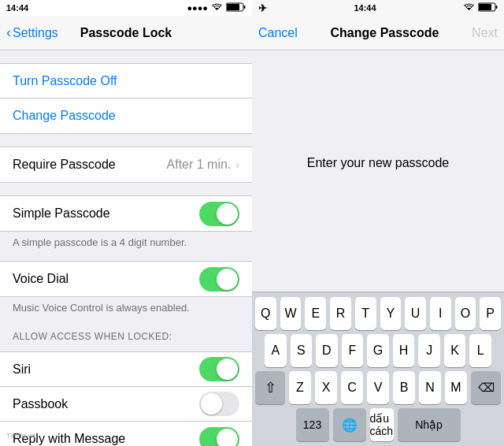  Describe the element at coordinates (126, 165) in the screenshot. I see `require-passcode-group: Require Passcode After 1 min. ›` at that location.